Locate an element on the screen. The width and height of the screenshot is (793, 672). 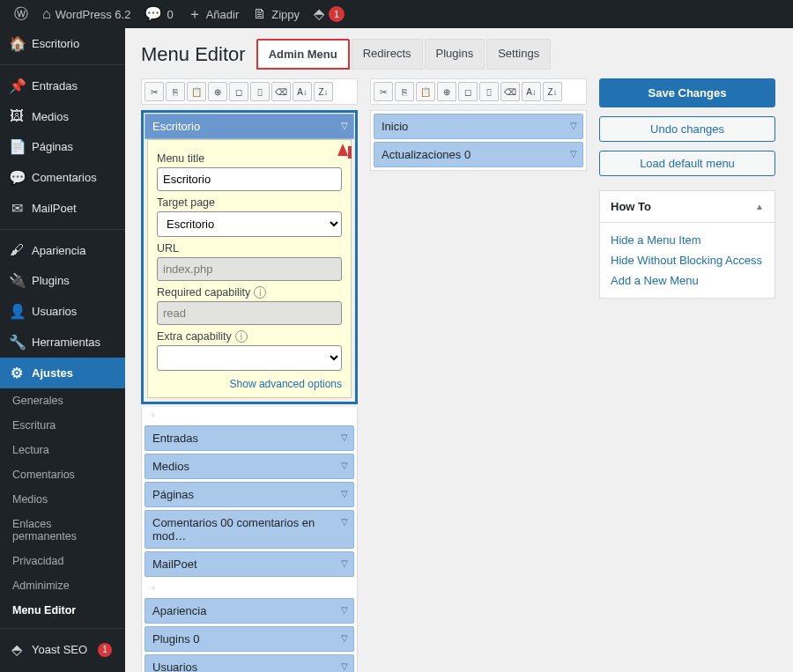
sidebar-sub-generales: Generales is located at coordinates (63, 401).